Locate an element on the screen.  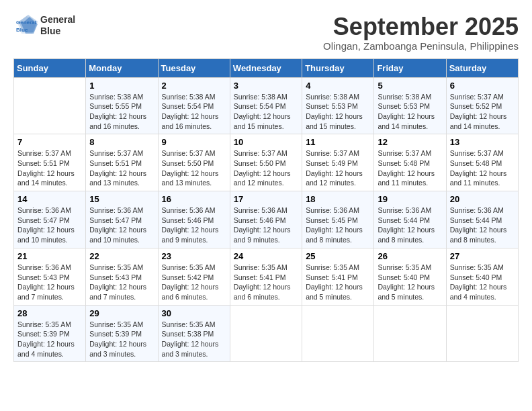
calendar-cell: 11Sunrise: 5:37 AMSunset: 5:49 PMDayligh… is located at coordinates (339, 163).